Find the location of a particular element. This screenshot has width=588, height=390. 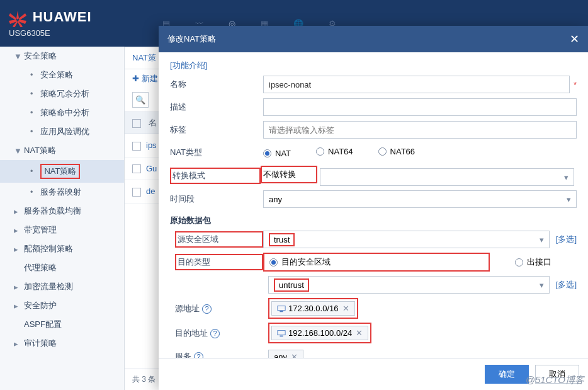

tag-input is located at coordinates (420, 130).